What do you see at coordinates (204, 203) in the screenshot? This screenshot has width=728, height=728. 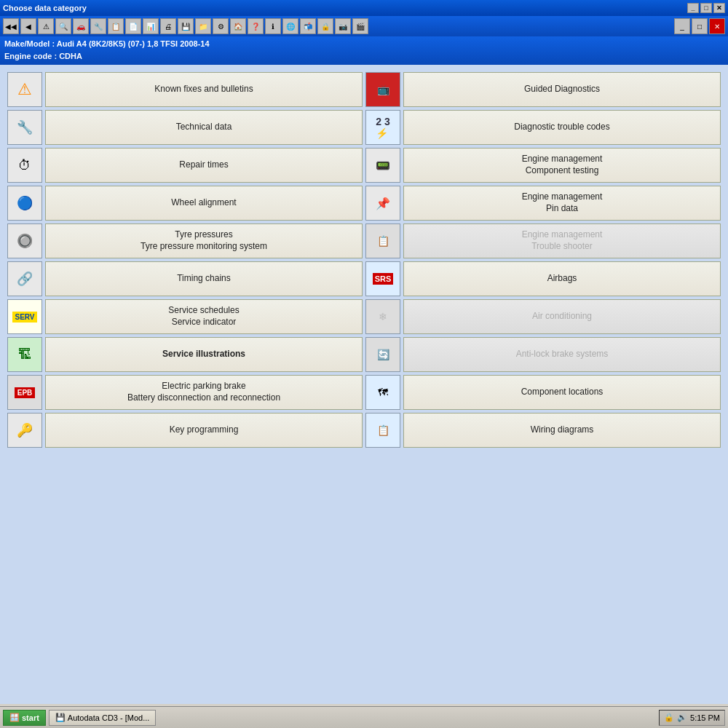 I see `wheel-alignment-button: Wheel alignment` at bounding box center [204, 203].